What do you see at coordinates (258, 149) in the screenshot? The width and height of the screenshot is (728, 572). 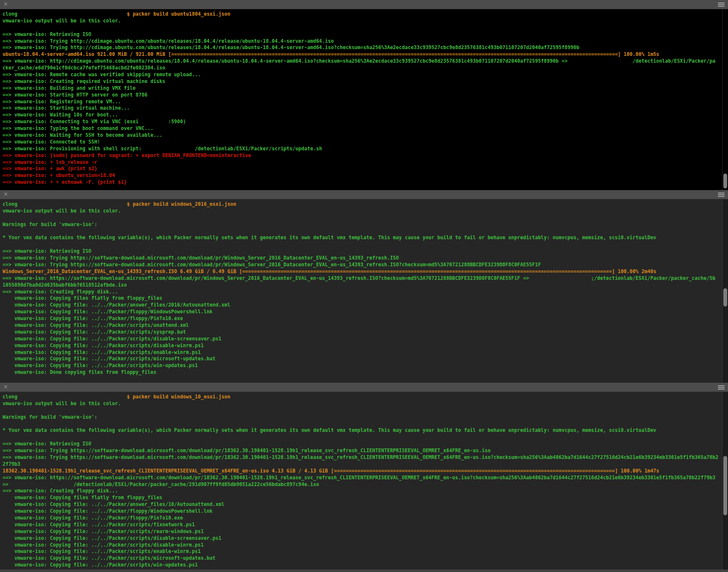 I see `text-segment: /detectionlab/ESXi/Packer/scripts/update…` at bounding box center [258, 149].